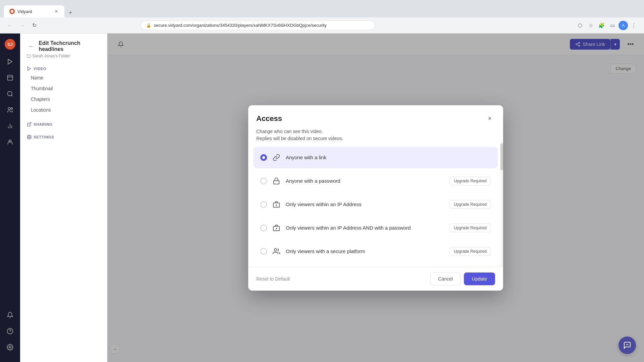 The width and height of the screenshot is (644, 362). I want to click on nav-forward-button: →, so click(22, 25).